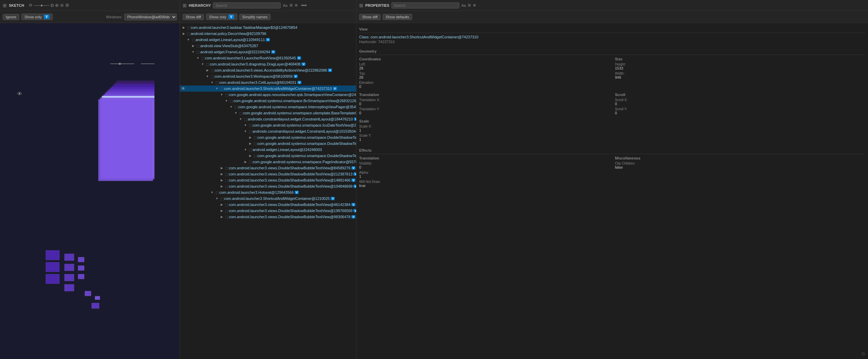 The image size is (868, 359). Describe the element at coordinates (268, 34) in the screenshot. I see `tree-node: ▶⬚android.internal.policy.DecorView@8210…` at that location.